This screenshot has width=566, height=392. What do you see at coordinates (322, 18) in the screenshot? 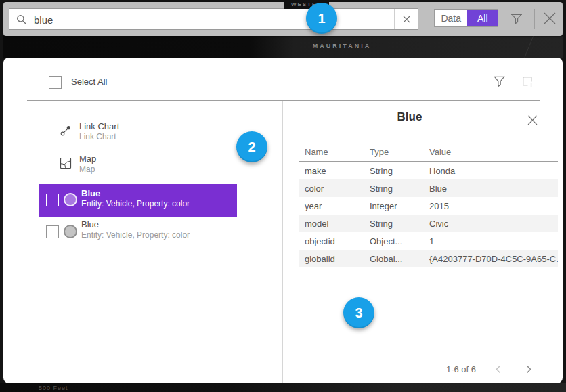
I see `callout-badge-1: 1` at bounding box center [322, 18].